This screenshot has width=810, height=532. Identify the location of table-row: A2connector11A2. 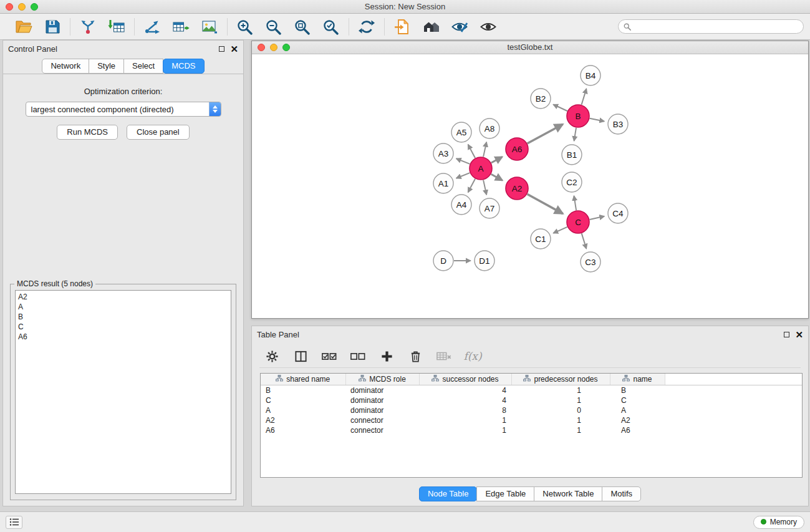
(531, 420).